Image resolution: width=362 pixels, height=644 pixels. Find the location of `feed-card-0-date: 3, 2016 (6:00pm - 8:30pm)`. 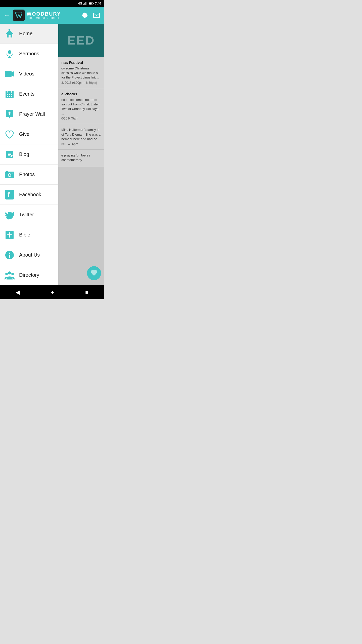

feed-card-0-date: 3, 2016 (6:00pm - 8:30pm) is located at coordinates (81, 83).